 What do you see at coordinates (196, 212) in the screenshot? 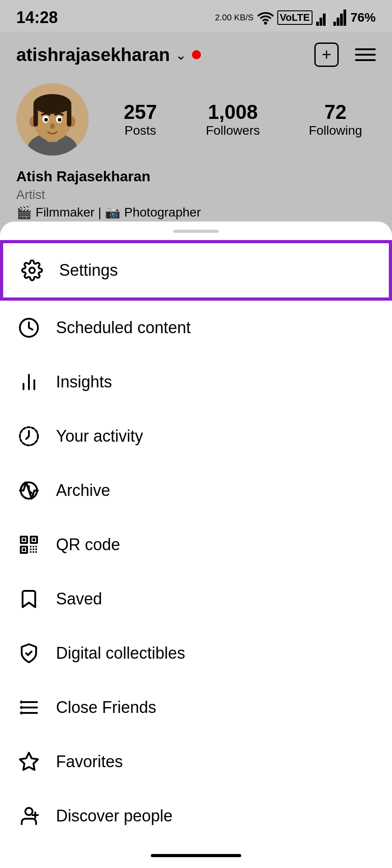
I see `bio-line1: 🎬 Filmmaker | 📷 Photographer` at bounding box center [196, 212].